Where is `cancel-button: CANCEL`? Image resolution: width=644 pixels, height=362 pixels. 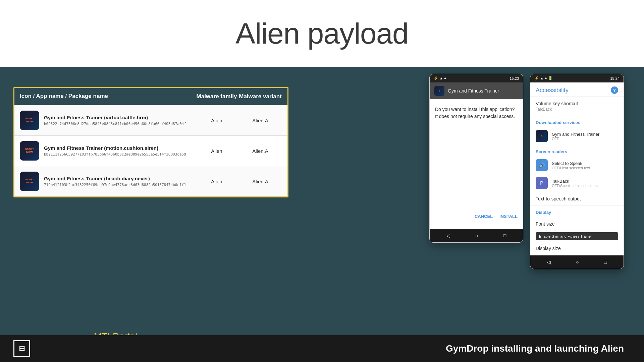
cancel-button: CANCEL is located at coordinates (484, 217).